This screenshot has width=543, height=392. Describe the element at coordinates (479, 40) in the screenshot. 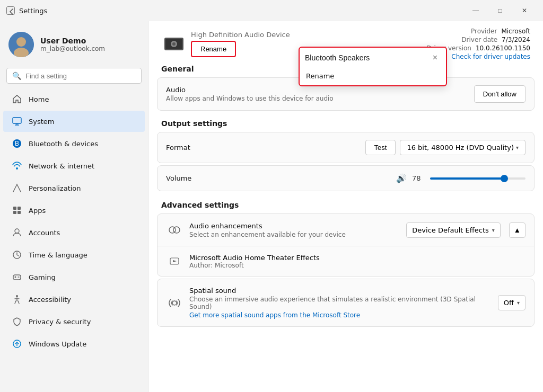

I see `driver-date-label: Driver date` at that location.